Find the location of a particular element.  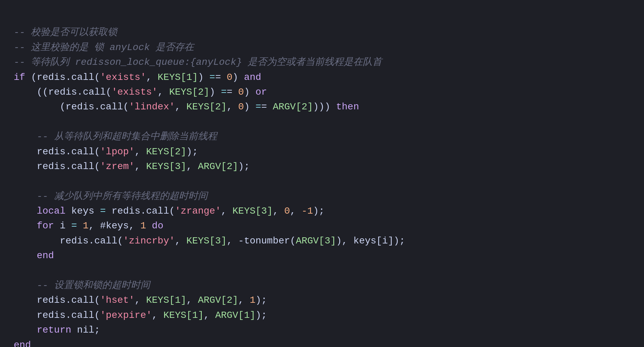

code-token: 'zrem' is located at coordinates (117, 167).